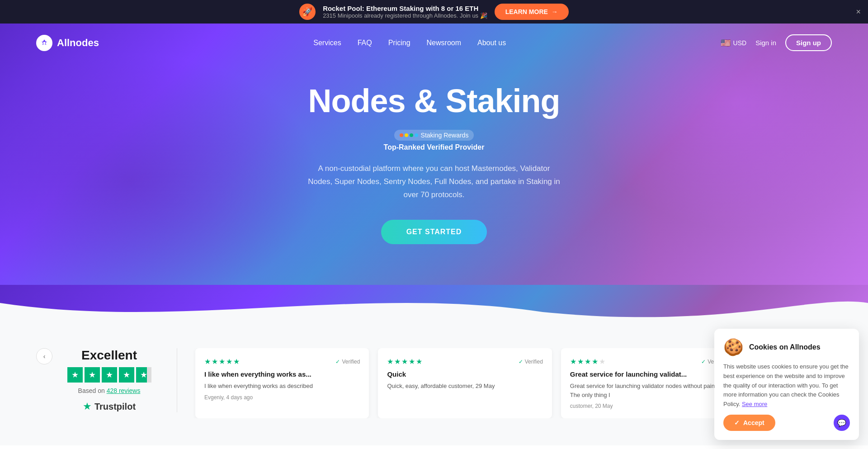  What do you see at coordinates (785, 347) in the screenshot?
I see `cookie-title: Cookies on Allnodes` at bounding box center [785, 347].